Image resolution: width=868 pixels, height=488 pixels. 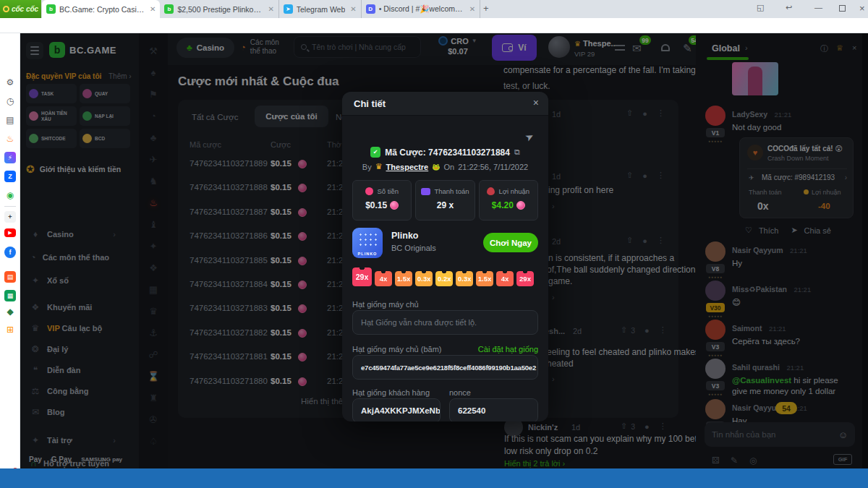 I want to click on on-label: On, so click(x=448, y=167).